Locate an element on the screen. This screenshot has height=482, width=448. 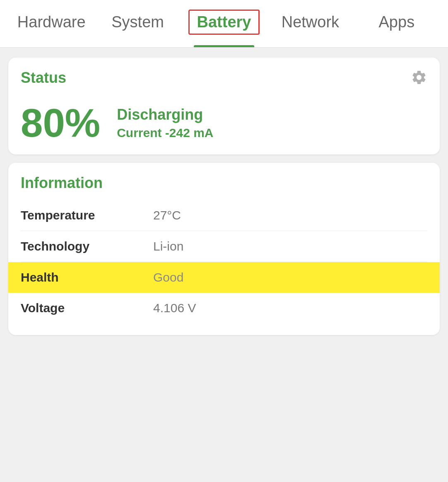
info-label-temperature: Temperature is located at coordinates (87, 215).